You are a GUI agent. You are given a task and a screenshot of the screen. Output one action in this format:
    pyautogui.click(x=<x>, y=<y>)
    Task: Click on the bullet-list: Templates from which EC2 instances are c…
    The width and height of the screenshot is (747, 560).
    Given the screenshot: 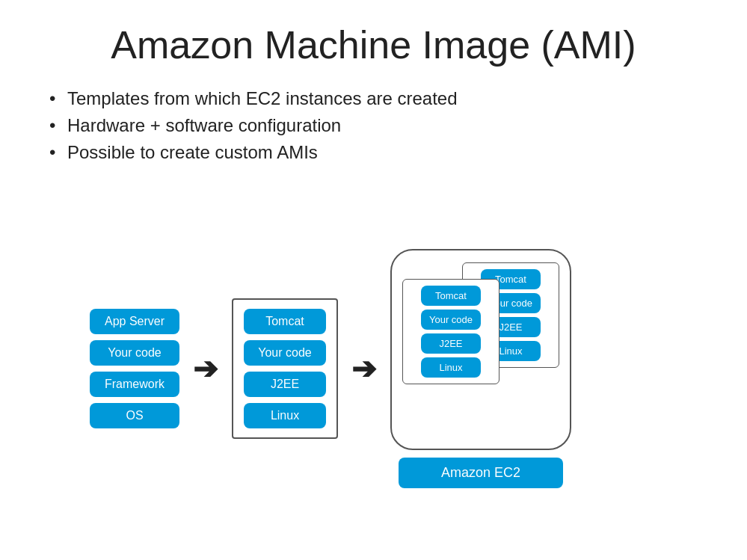 What is the action you would take?
    pyautogui.click(x=374, y=129)
    